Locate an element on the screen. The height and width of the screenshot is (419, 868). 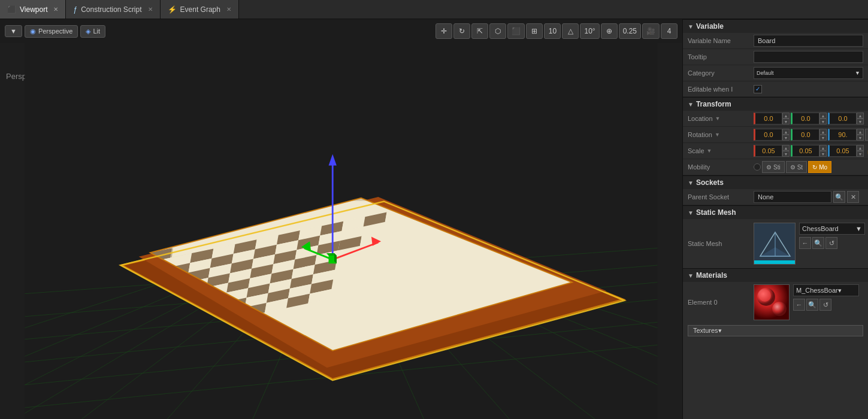
mobility-movable-icon: ↻ is located at coordinates (815, 168).